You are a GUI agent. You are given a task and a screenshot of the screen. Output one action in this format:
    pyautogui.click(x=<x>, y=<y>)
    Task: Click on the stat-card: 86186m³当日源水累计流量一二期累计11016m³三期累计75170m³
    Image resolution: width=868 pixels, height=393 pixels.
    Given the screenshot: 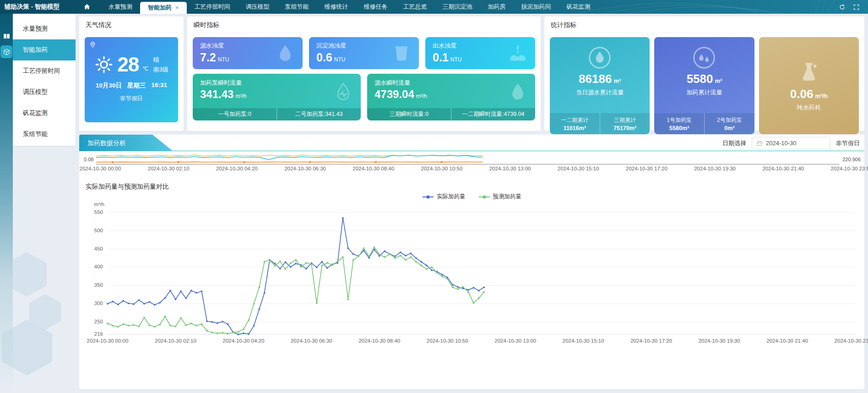 What is the action you would take?
    pyautogui.click(x=600, y=86)
    